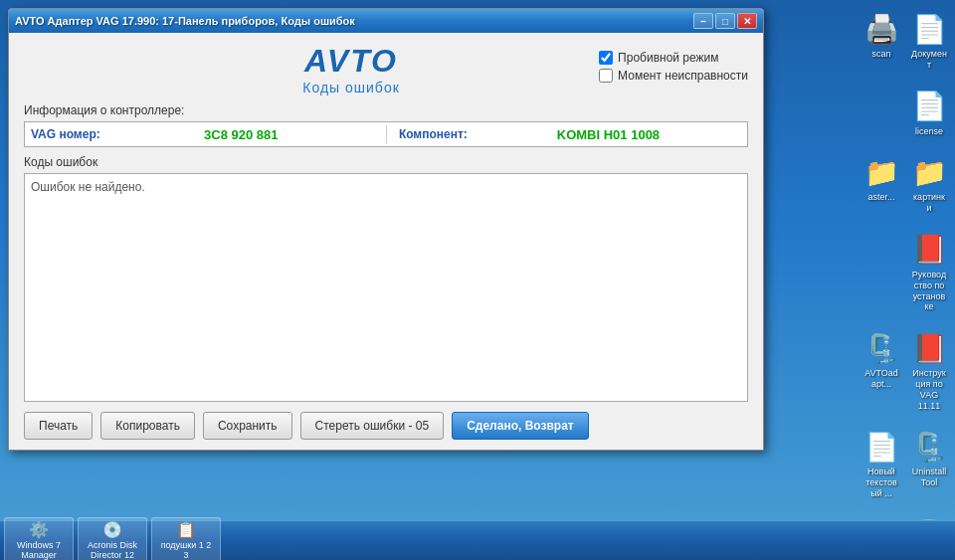  Describe the element at coordinates (386, 134) in the screenshot. I see `info-row: VAG номер: 3C8 920 881 Компонент: KOMBI …` at that location.